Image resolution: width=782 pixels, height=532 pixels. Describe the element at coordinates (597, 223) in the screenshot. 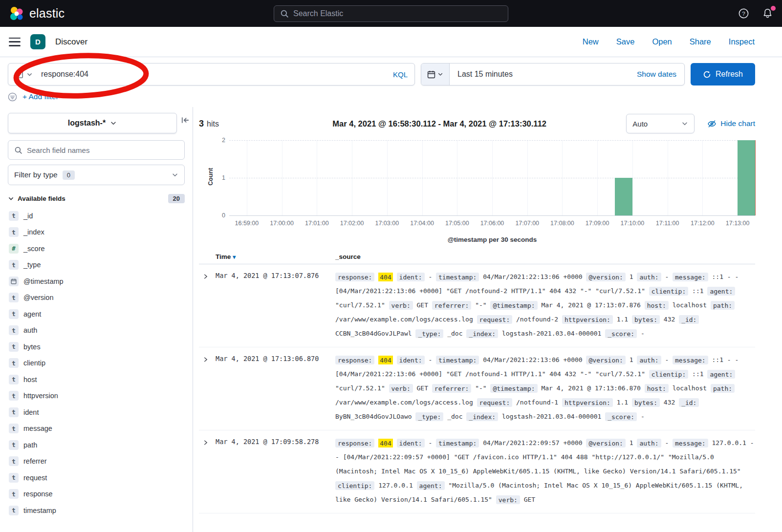

I see `x-tick-label: 17:09:00` at that location.